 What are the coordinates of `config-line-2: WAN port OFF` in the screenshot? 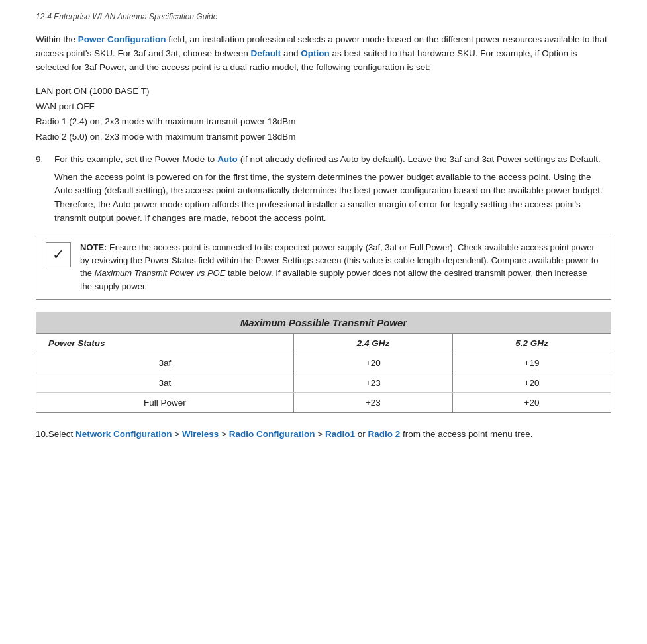 It's located at (323, 107).